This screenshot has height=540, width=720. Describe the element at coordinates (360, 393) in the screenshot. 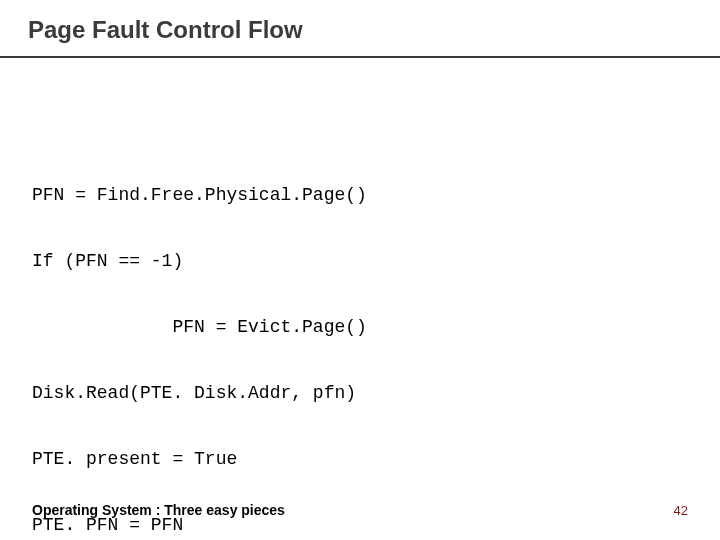

I see `code-line: Disk.Read(PTE. Disk.Addr, pfn)` at that location.